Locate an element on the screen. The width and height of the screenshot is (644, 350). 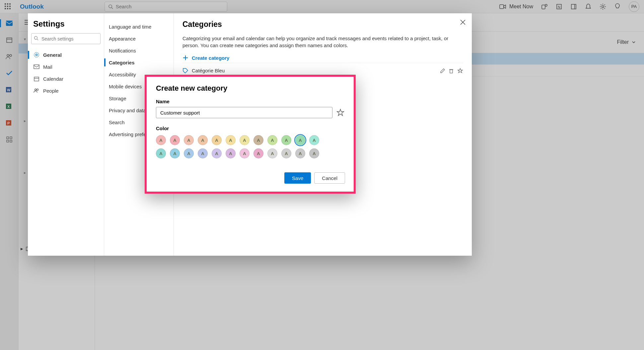
category-name-input is located at coordinates (244, 113).